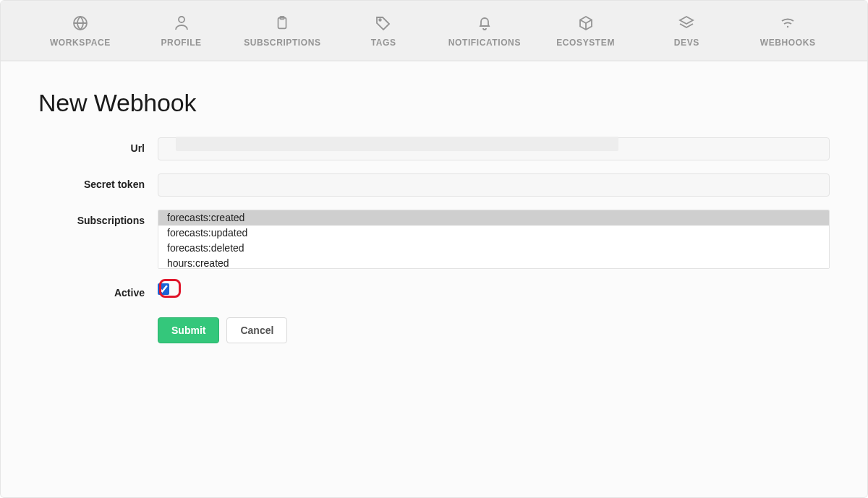 This screenshot has height=498, width=868. Describe the element at coordinates (434, 291) in the screenshot. I see `form-row-active: Active` at that location.